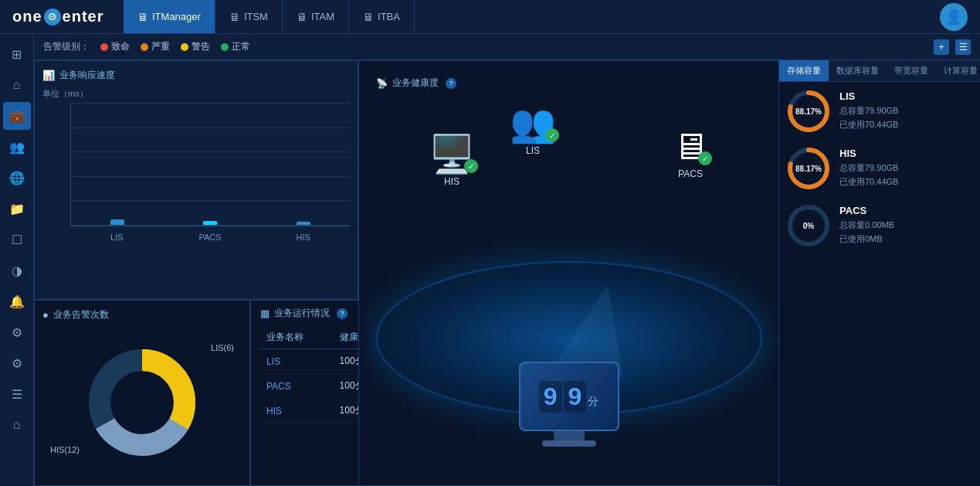 The width and height of the screenshot is (980, 486). What do you see at coordinates (62, 17) in the screenshot?
I see `logo: one ⊙ enter` at bounding box center [62, 17].